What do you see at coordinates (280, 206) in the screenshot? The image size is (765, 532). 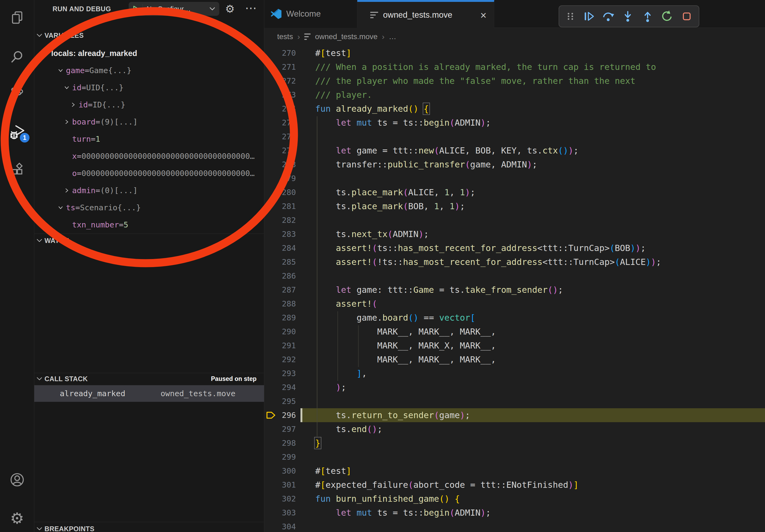 I see `line-number: 281` at bounding box center [280, 206].